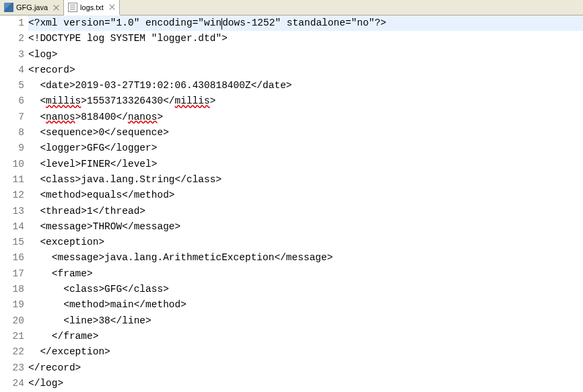  I want to click on line-number: 4, so click(12, 70).